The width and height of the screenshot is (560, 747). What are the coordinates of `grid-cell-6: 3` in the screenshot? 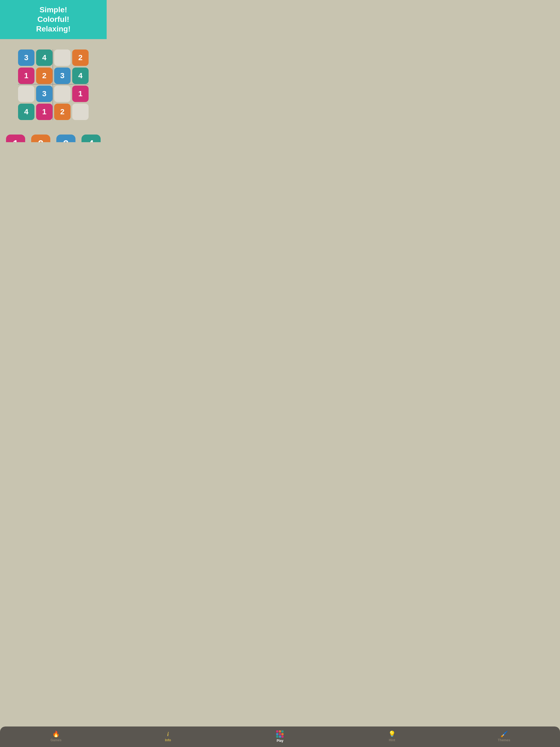 It's located at (62, 76).